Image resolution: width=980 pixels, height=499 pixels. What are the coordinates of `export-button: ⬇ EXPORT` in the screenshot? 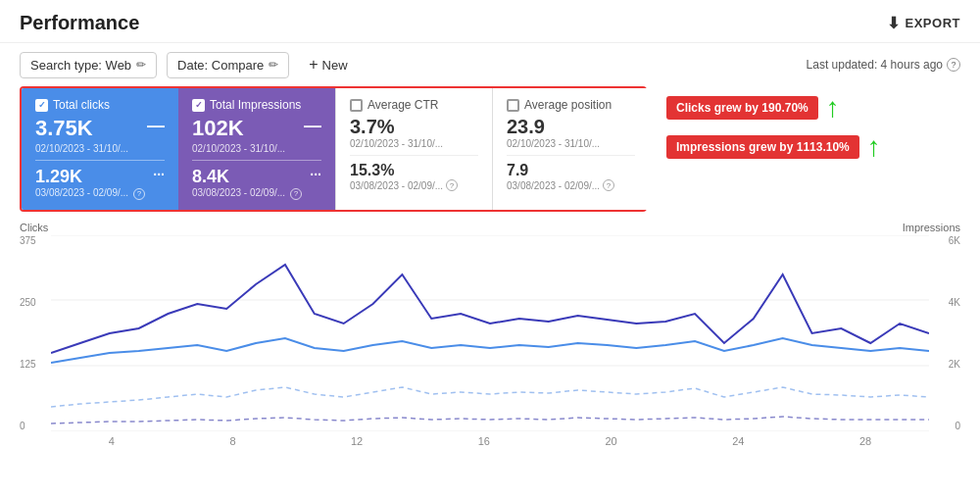 It's located at (923, 24).